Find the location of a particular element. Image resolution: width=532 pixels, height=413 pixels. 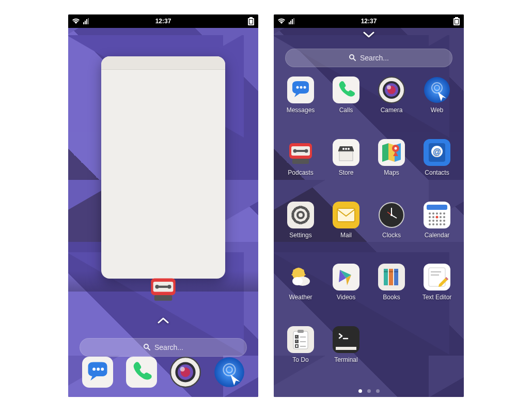

app-settings: Settings is located at coordinates (301, 228).